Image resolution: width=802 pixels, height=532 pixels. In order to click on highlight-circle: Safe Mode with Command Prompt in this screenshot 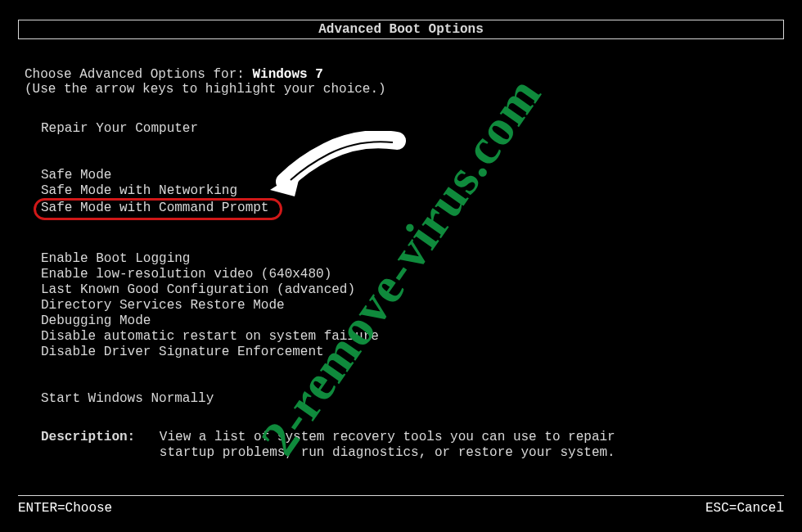, I will do `click(158, 210)`.